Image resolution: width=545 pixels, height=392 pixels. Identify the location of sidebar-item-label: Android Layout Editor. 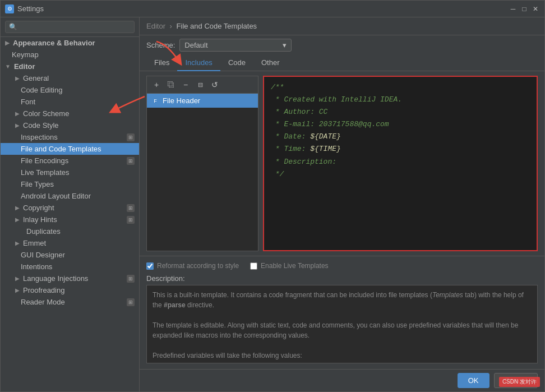
(56, 196).